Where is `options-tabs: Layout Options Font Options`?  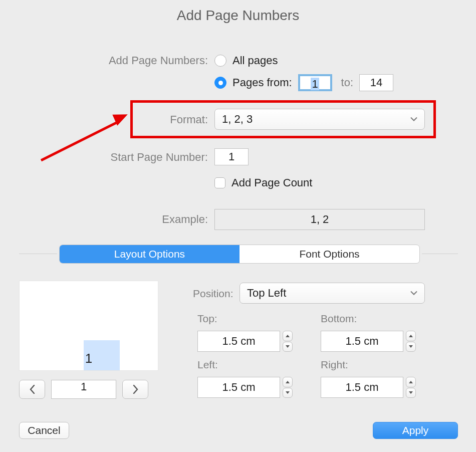
options-tabs: Layout Options Font Options is located at coordinates (240, 254).